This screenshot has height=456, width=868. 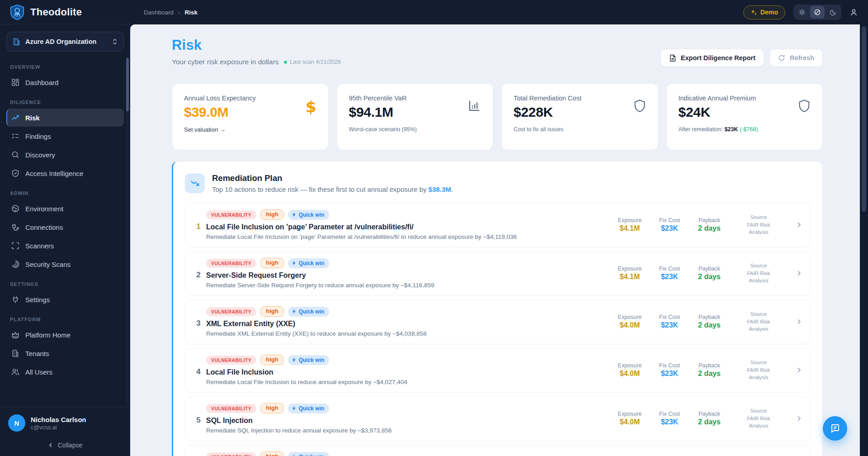 What do you see at coordinates (198, 269) in the screenshot?
I see `rank-number: 2` at bounding box center [198, 269].